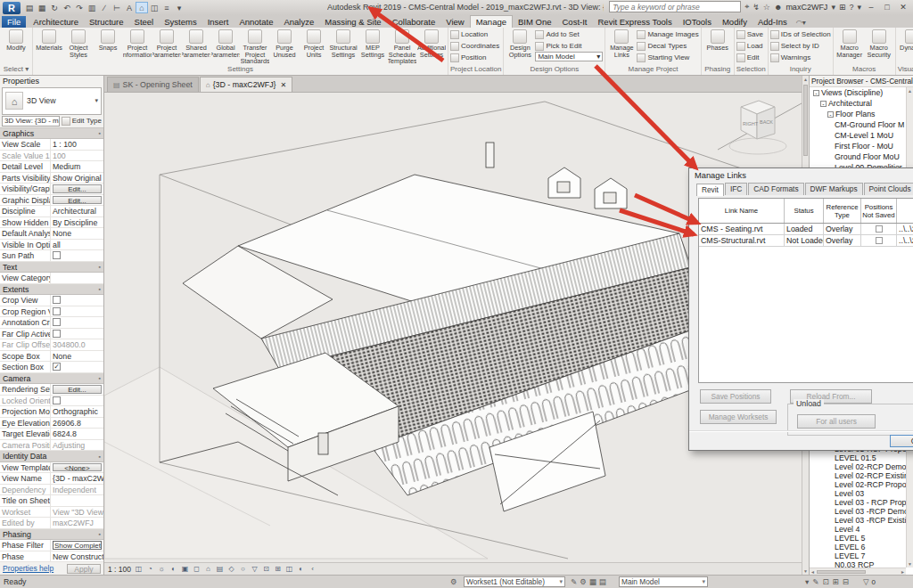  What do you see at coordinates (879, 210) in the screenshot?
I see `column-header-positions-not-saved: Positions Not Saved` at bounding box center [879, 210].